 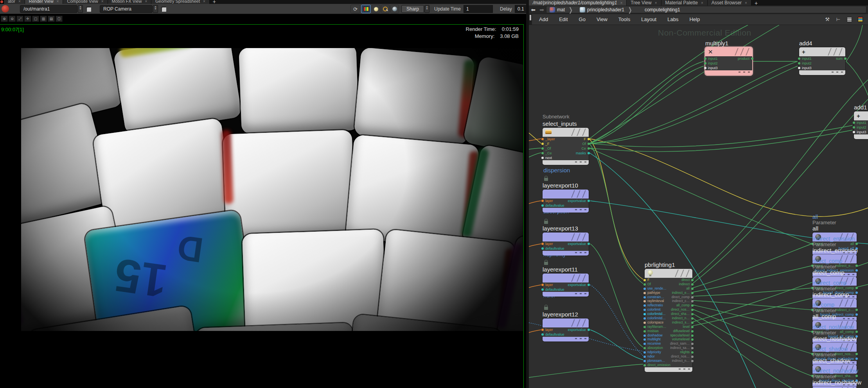 I want to click on menu-add: Add, so click(x=544, y=20).